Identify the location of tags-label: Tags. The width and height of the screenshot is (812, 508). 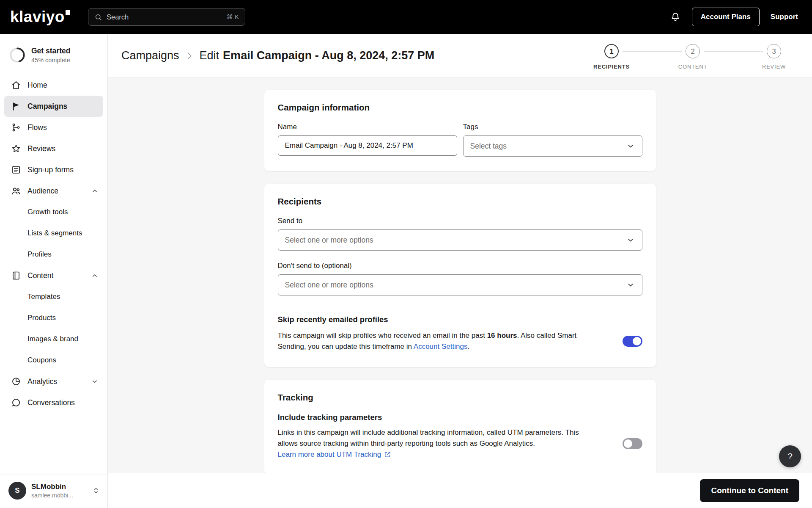
(553, 127).